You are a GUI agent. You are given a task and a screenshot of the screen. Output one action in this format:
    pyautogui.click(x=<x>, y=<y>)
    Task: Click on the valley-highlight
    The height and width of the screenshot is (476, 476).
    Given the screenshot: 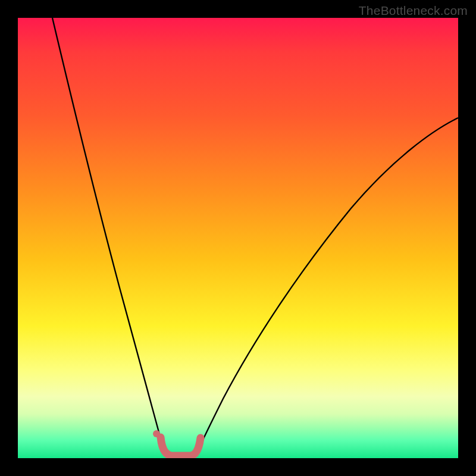 What is the action you would take?
    pyautogui.click(x=181, y=446)
    